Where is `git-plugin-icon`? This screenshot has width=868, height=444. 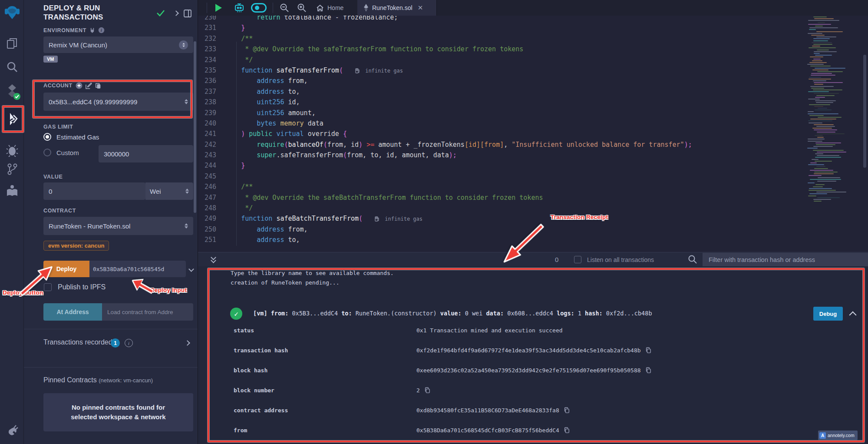 git-plugin-icon is located at coordinates (12, 169).